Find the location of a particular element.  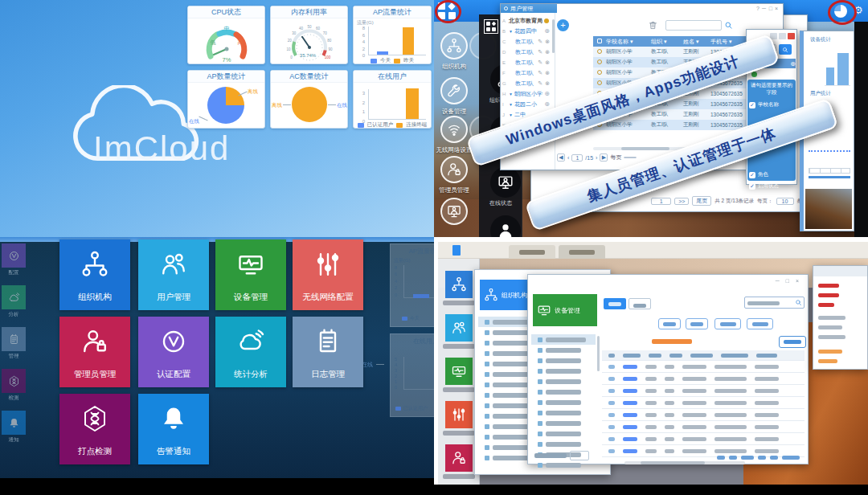

tree-group: ▼朝阳区小学⊕ is located at coordinates (529, 93).